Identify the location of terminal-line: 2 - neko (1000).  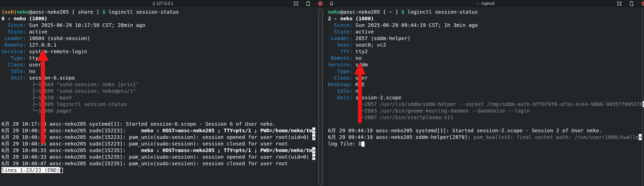
(486, 18).